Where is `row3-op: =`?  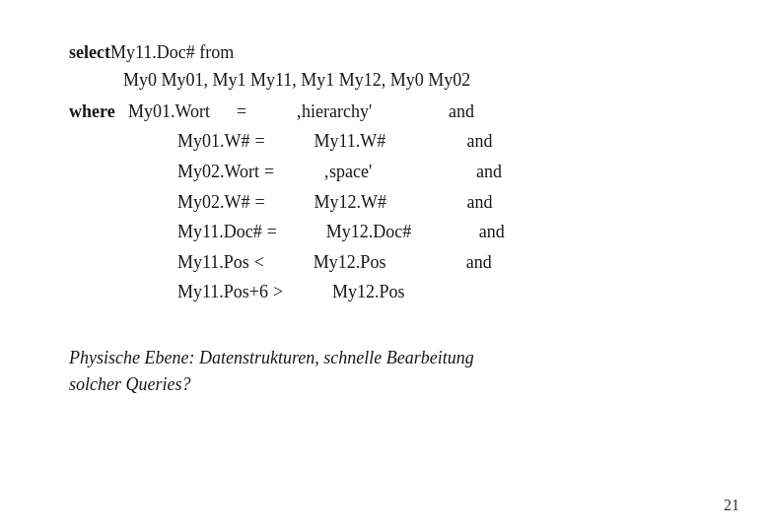
row3-op: = is located at coordinates (278, 203).